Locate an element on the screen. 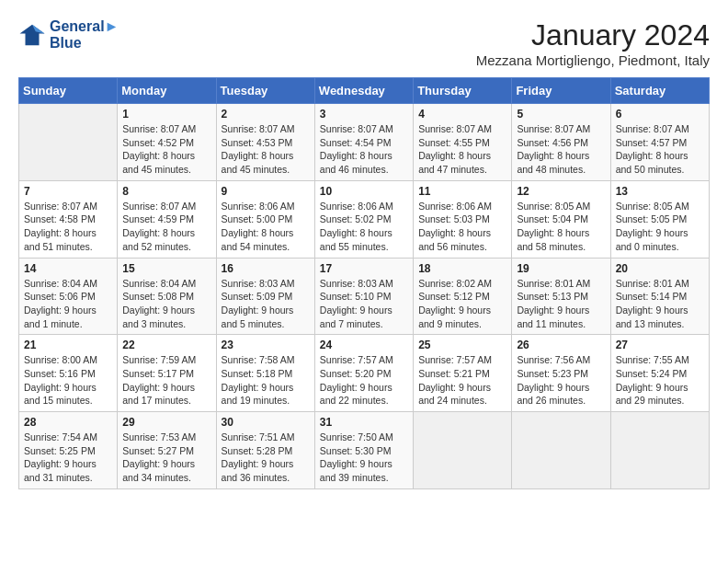 This screenshot has height=563, width=728. day-number: 29 is located at coordinates (166, 422).